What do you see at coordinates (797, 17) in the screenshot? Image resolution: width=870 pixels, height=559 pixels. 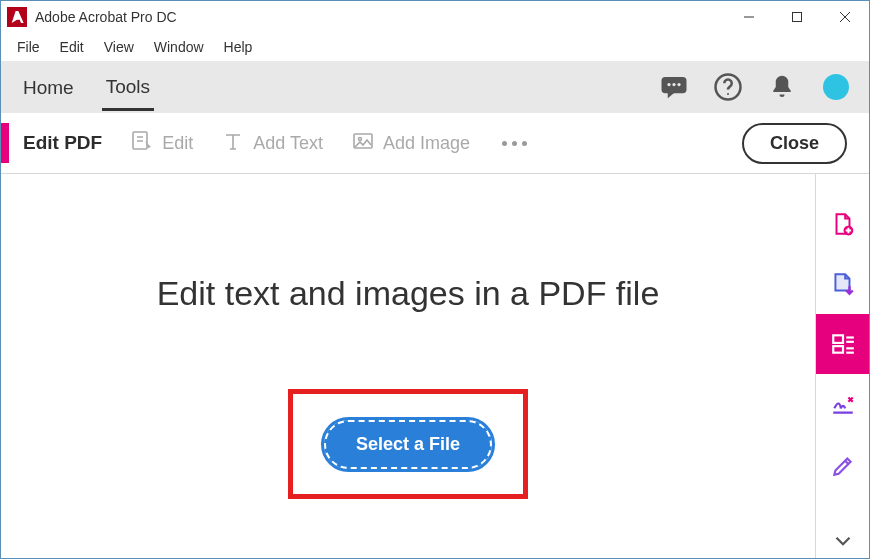 I see `maximize-button` at bounding box center [797, 17].